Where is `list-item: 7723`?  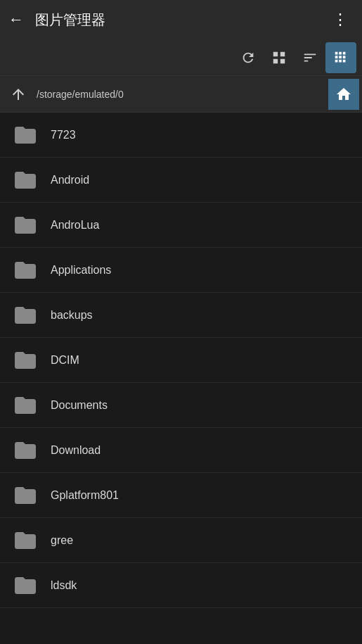 list-item: 7723 is located at coordinates (181, 135).